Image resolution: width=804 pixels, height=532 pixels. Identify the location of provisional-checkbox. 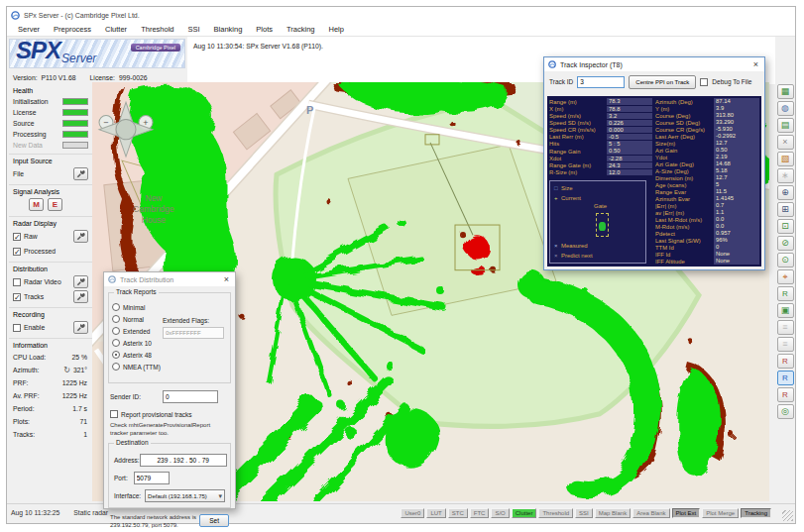
(114, 414).